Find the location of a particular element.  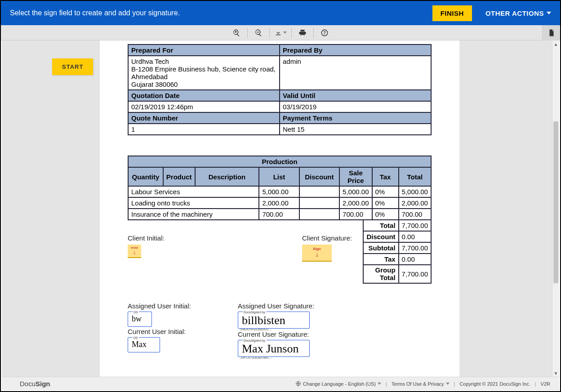

documents-panel-button is located at coordinates (551, 33).